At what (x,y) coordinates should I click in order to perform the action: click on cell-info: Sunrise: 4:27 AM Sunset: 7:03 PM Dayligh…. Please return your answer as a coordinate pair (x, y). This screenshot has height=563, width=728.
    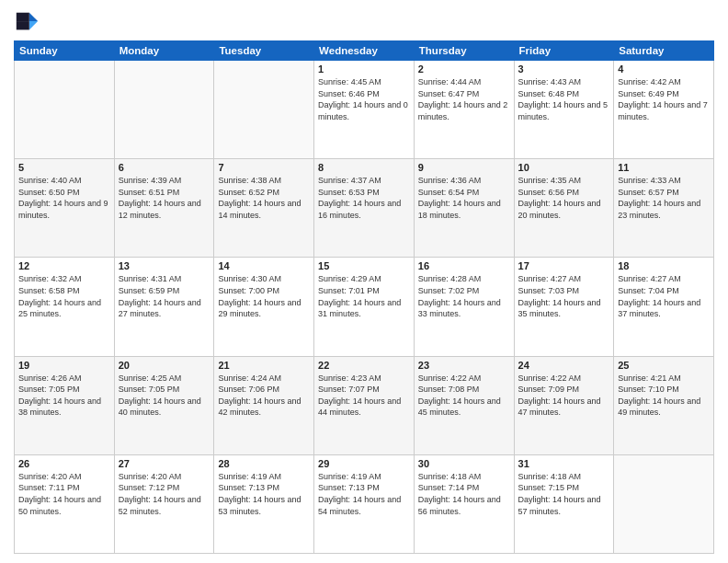
    Looking at the image, I should click on (564, 296).